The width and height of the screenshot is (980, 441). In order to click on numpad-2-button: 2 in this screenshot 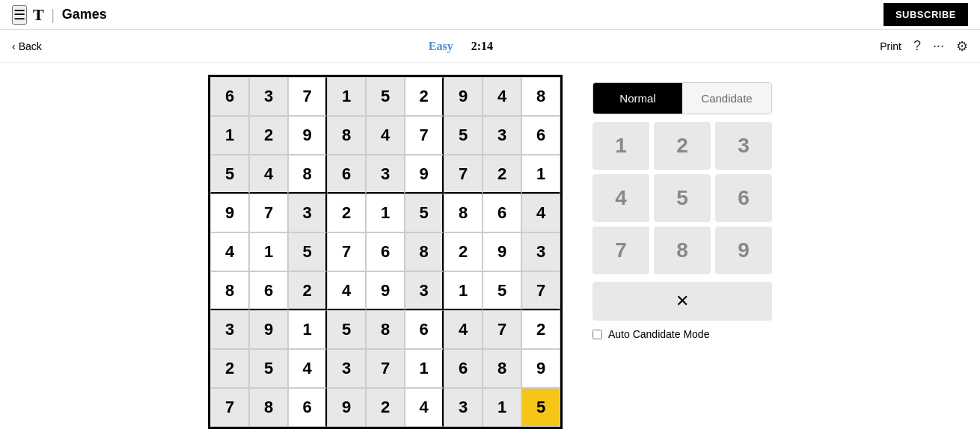, I will do `click(682, 146)`.